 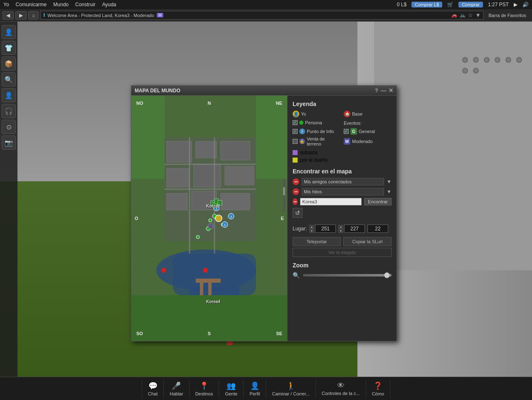 I want to click on remove-row3-button: −, so click(x=295, y=202).